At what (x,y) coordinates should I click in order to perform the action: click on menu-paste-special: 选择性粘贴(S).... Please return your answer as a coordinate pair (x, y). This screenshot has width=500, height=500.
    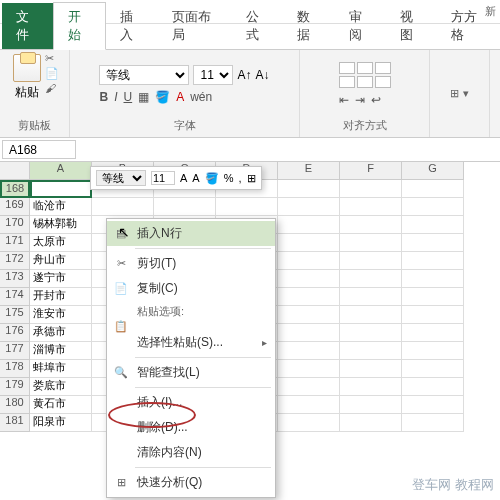
    Looking at the image, I should click on (191, 342).